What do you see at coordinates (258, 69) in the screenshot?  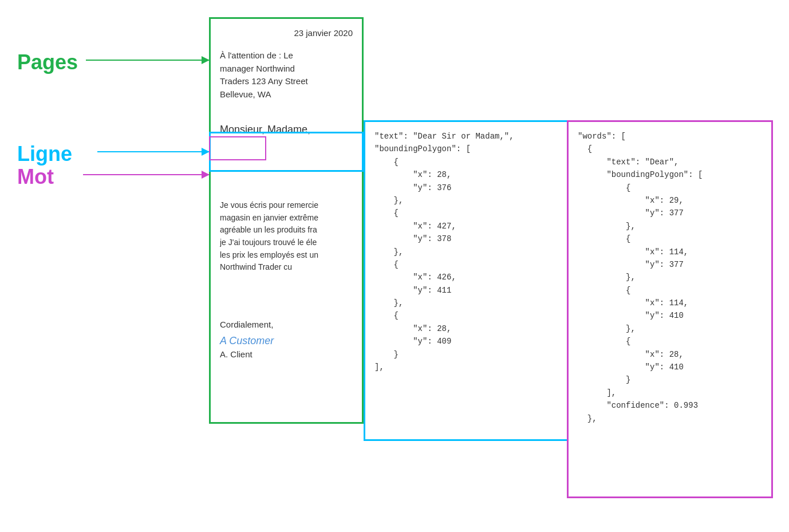 I see `address-line2: manager Northwind` at bounding box center [258, 69].